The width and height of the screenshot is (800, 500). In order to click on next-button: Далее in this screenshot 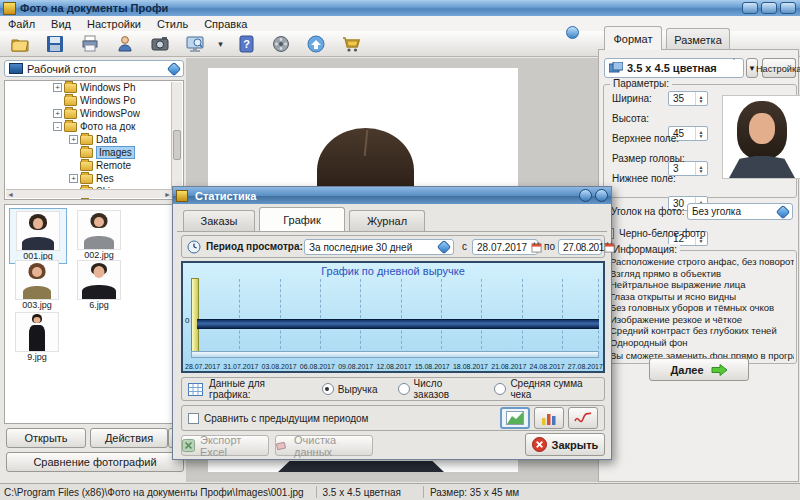, I will do `click(699, 370)`.